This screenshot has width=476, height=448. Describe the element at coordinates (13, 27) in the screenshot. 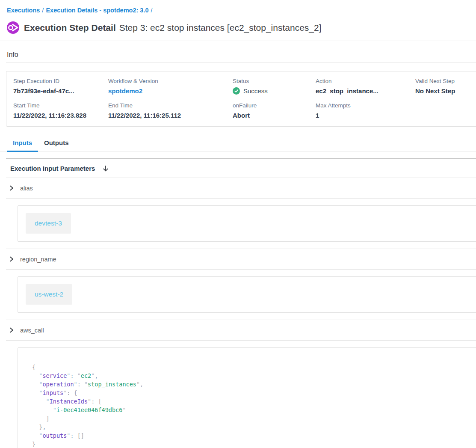

I see `app-logo-icon` at that location.